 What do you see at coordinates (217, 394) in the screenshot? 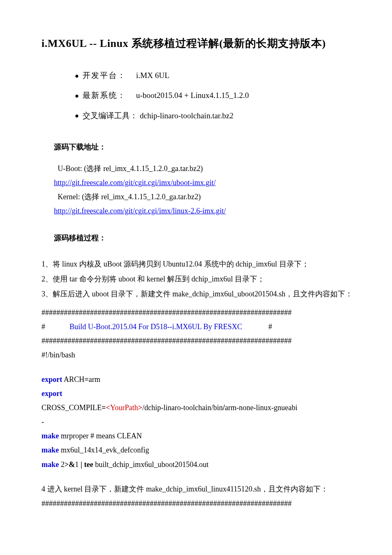
I see `export-cross-line: export` at bounding box center [217, 394].